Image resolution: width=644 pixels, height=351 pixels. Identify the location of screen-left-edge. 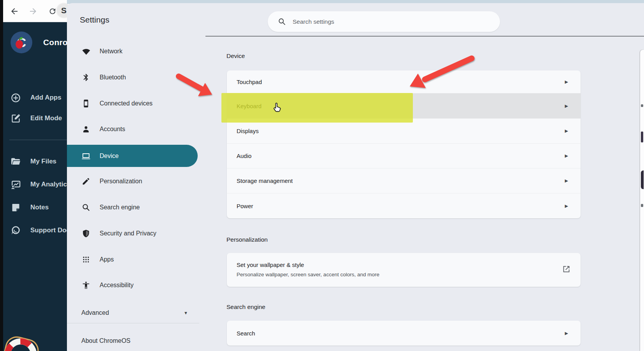
(2, 176).